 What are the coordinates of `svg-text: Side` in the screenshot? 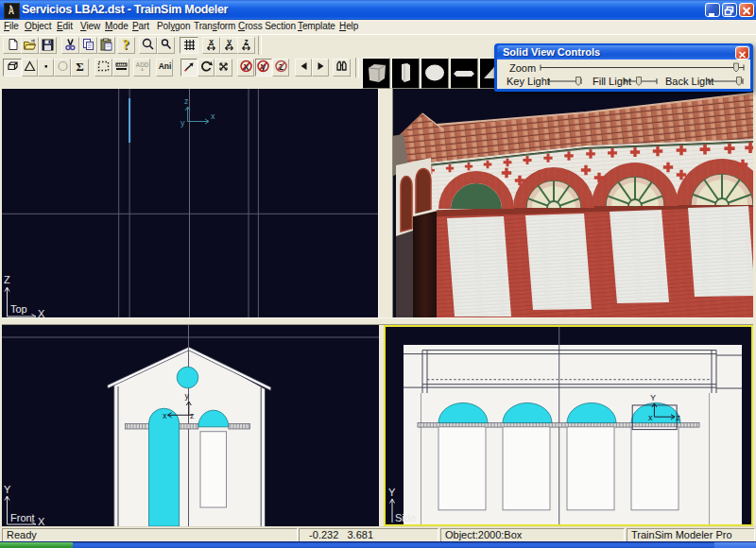 It's located at (405, 518).